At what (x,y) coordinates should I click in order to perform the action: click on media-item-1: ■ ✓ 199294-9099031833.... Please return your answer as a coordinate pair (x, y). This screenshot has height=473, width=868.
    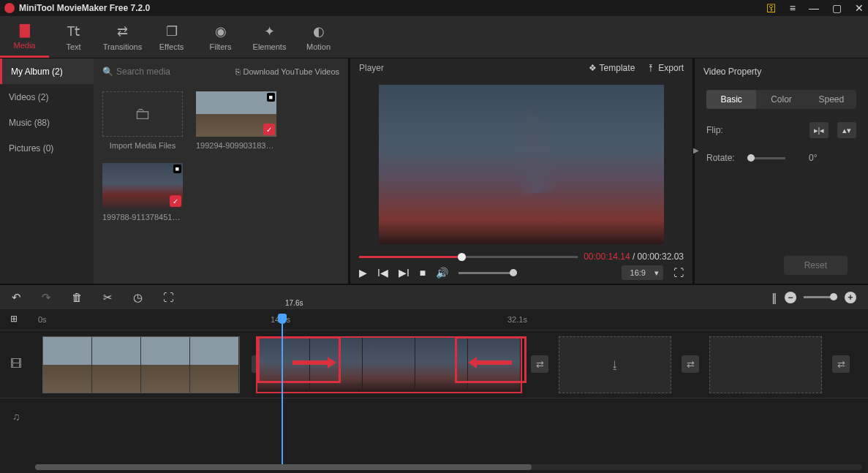
    Looking at the image, I should click on (236, 121).